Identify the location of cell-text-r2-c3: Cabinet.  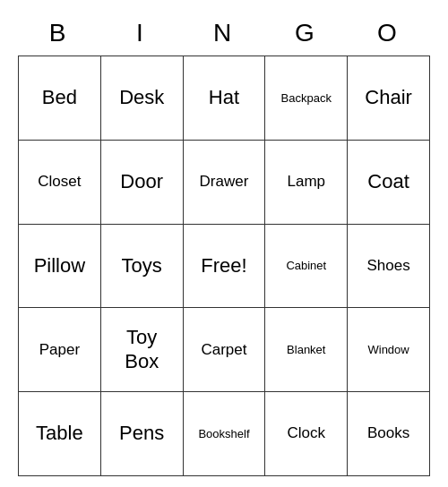
(306, 266).